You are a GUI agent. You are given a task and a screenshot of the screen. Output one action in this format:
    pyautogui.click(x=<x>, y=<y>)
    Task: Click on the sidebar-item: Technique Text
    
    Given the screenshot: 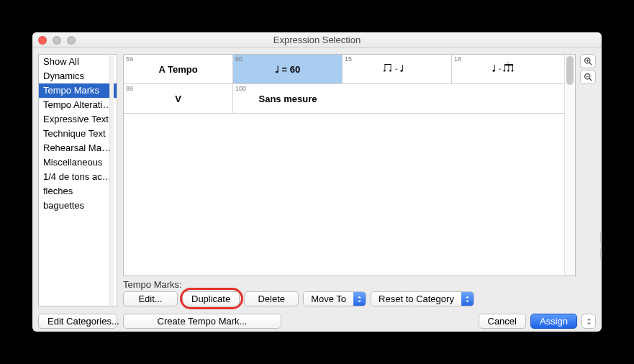 What is the action you would take?
    pyautogui.click(x=78, y=134)
    